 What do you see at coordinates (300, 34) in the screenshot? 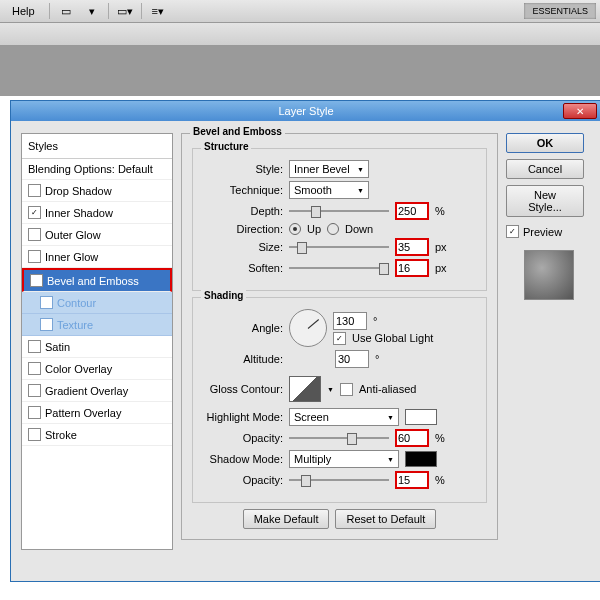
I see `options-bar` at bounding box center [300, 34].